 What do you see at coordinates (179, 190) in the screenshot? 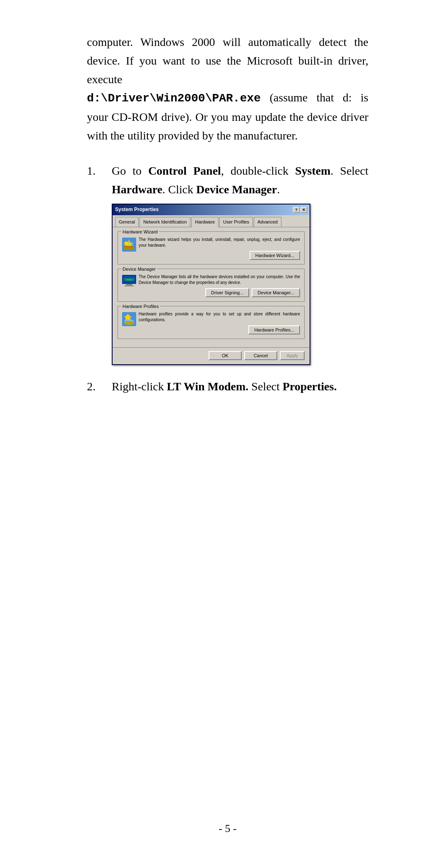
I see `step1-text-mid3: . Click` at bounding box center [179, 190].